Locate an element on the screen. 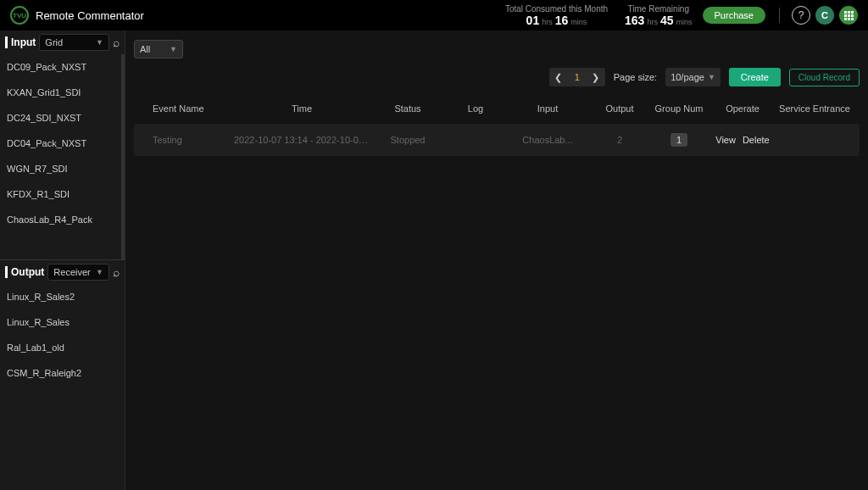 This screenshot has height=490, width=868. view-link: View is located at coordinates (726, 140).